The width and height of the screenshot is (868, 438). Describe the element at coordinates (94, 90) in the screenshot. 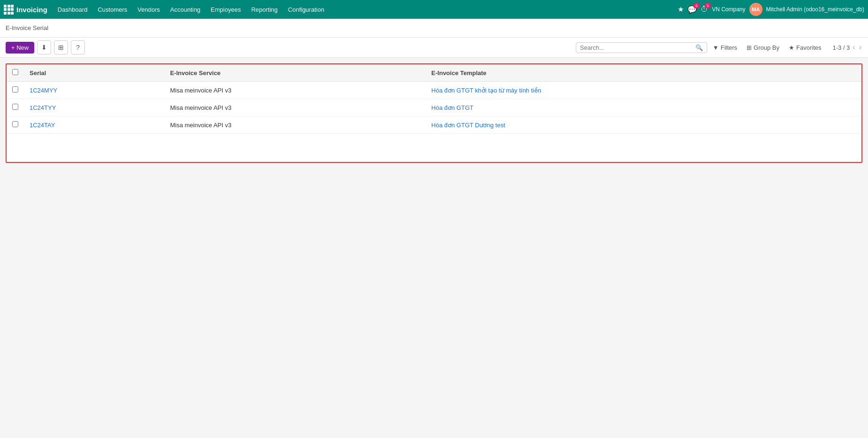

I see `row-serial: 1C24MYY` at that location.